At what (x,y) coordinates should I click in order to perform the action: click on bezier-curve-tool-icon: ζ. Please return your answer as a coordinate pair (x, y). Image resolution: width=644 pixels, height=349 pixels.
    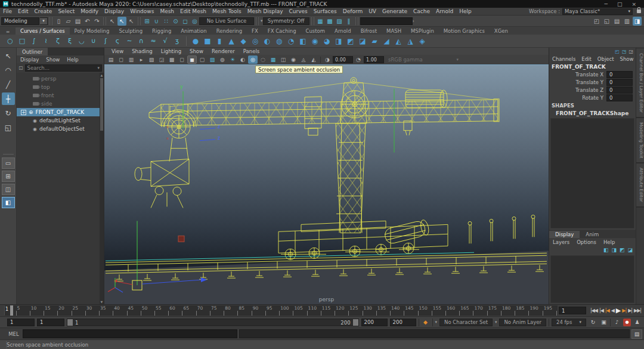
    Looking at the image, I should click on (58, 41).